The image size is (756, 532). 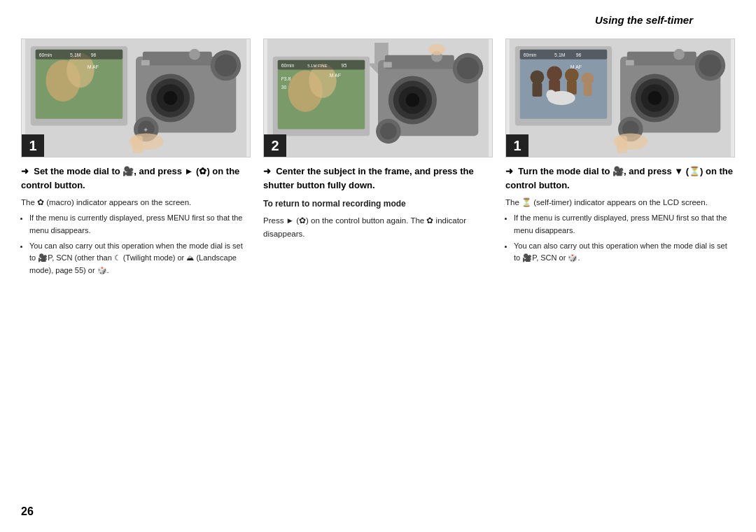 I want to click on svg-text: F3.8, so click(x=286, y=78).